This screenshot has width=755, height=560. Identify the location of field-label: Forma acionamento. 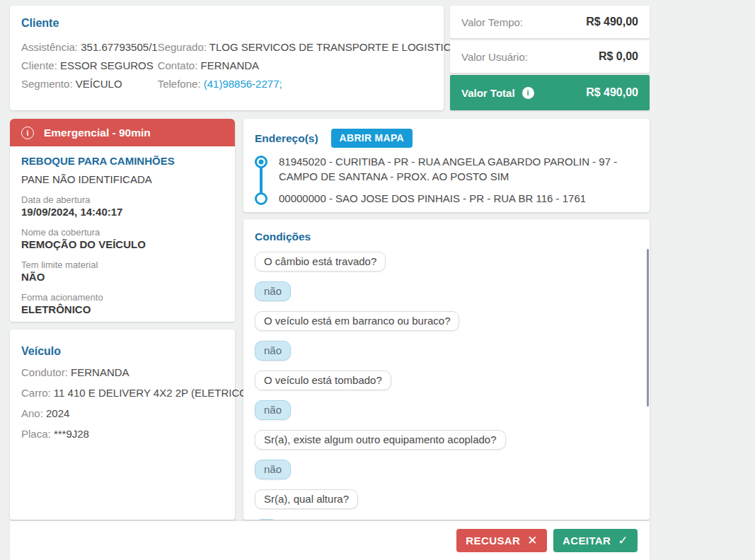
(122, 297).